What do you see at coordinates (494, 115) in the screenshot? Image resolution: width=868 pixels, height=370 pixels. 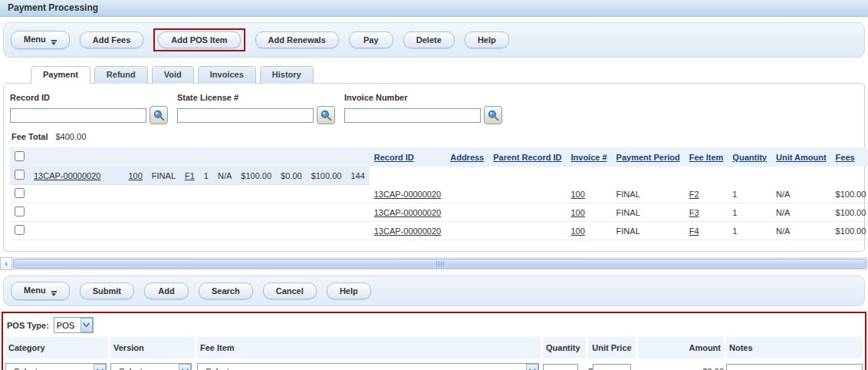 I see `magnifier-icon` at bounding box center [494, 115].